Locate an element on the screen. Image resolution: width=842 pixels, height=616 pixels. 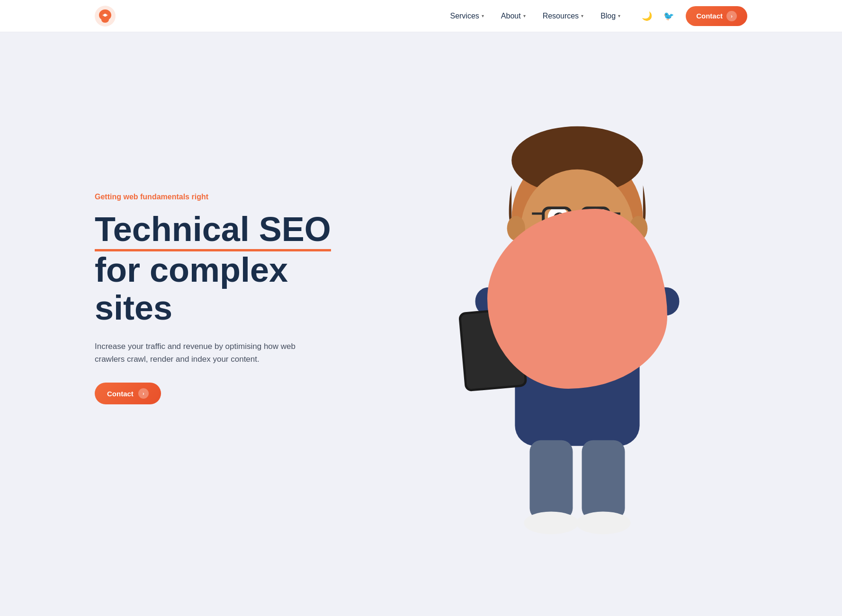
hero-eyebrow: Getting web fundamentals right is located at coordinates (251, 197).